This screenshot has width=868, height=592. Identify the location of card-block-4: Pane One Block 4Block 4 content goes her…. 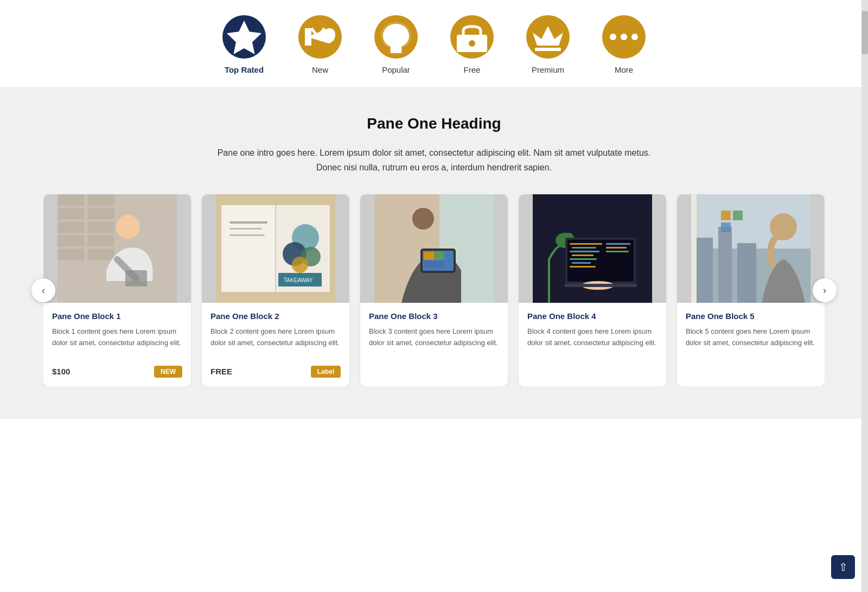
(592, 290).